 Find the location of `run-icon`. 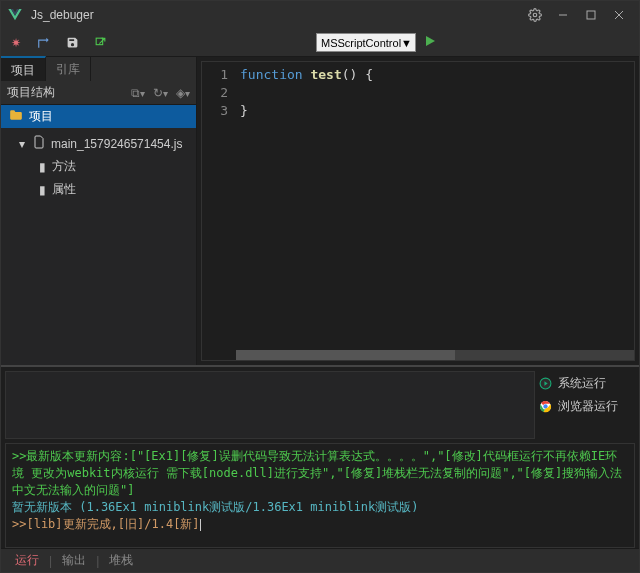

run-icon is located at coordinates (430, 42).